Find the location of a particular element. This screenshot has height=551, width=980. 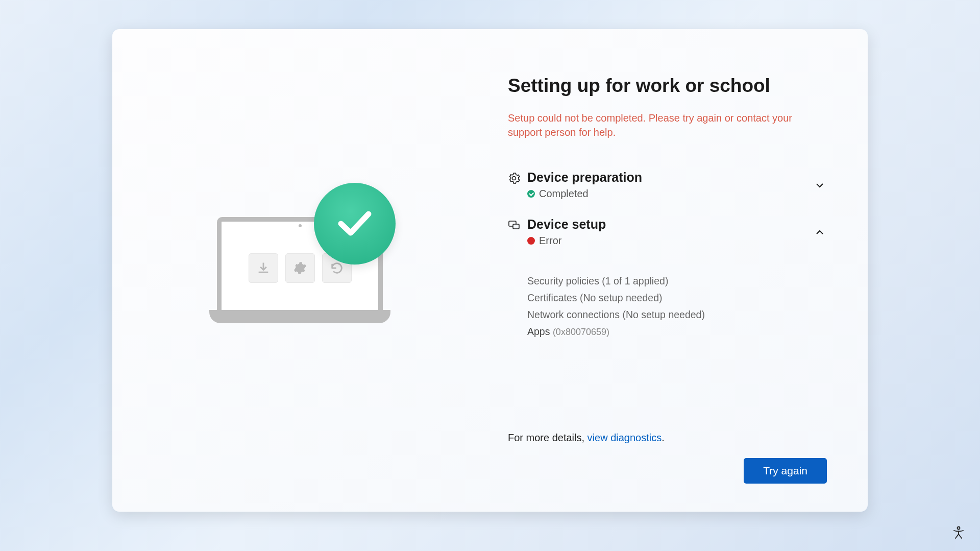

detail-certificates: Certificates (No setup needed) is located at coordinates (677, 298).